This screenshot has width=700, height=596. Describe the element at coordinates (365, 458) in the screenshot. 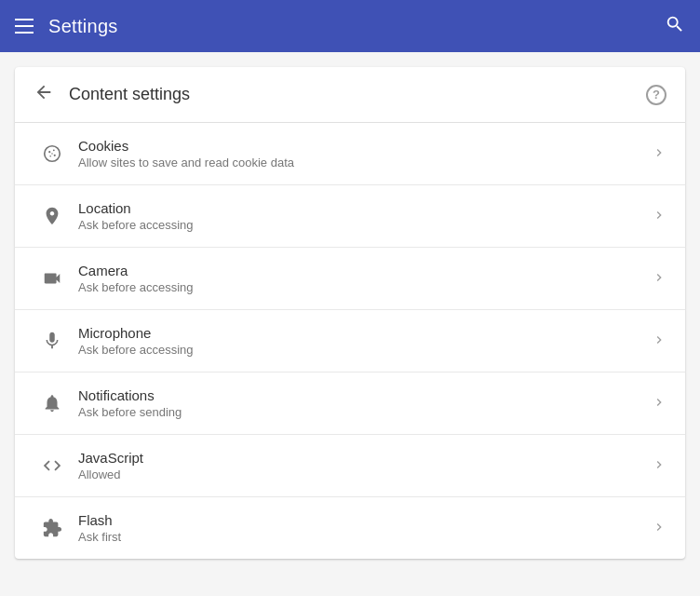

I see `javascript-title: JavaScript` at that location.